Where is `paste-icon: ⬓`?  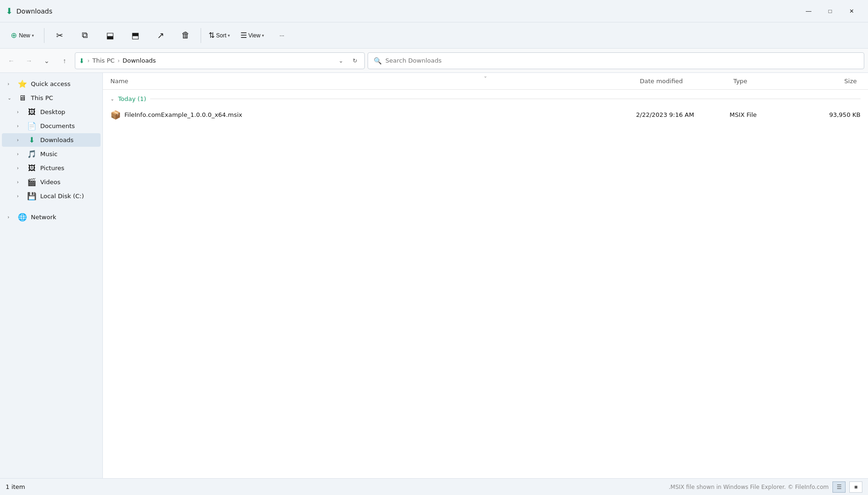 paste-icon: ⬓ is located at coordinates (110, 36).